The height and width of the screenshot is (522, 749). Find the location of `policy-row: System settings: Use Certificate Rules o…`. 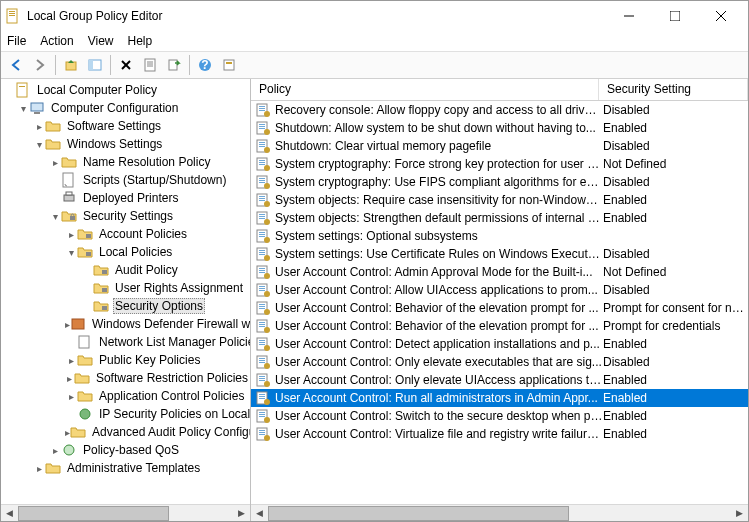

policy-row: System settings: Use Certificate Rules o… is located at coordinates (500, 254).